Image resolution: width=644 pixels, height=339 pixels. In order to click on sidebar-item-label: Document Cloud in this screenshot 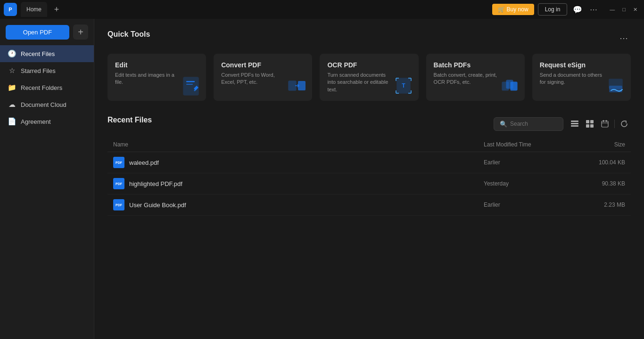, I will do `click(43, 105)`.